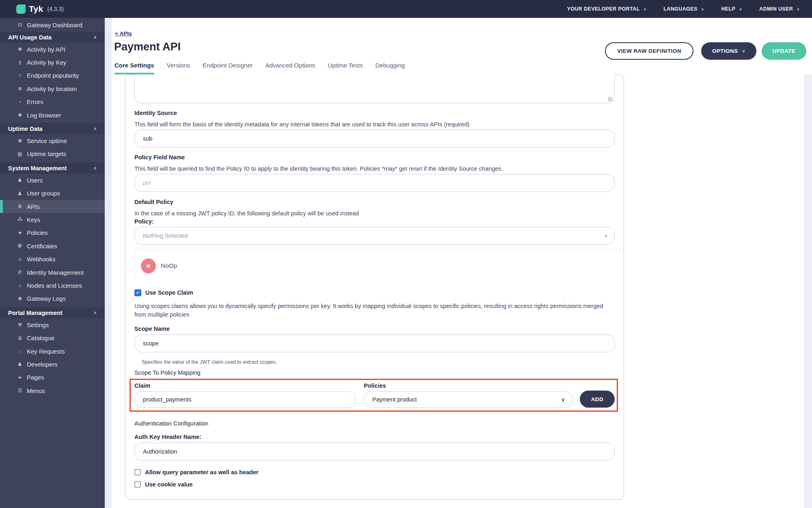 Image resolution: width=812 pixels, height=508 pixels. Describe the element at coordinates (52, 49) in the screenshot. I see `sidebar-item-activity-by-api: ❋ Activity by API` at that location.